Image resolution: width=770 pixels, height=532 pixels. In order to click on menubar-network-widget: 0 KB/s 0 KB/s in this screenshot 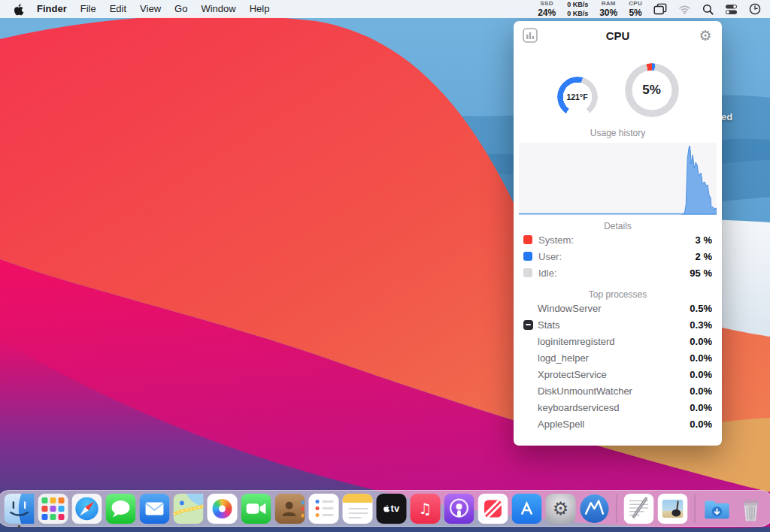, I will do `click(578, 9)`.